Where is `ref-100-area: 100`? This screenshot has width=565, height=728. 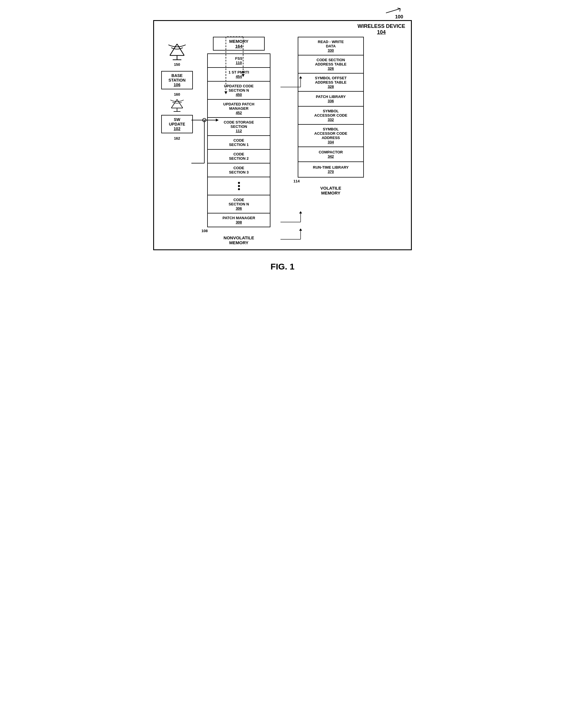 ref-100-area: 100 is located at coordinates (392, 13).